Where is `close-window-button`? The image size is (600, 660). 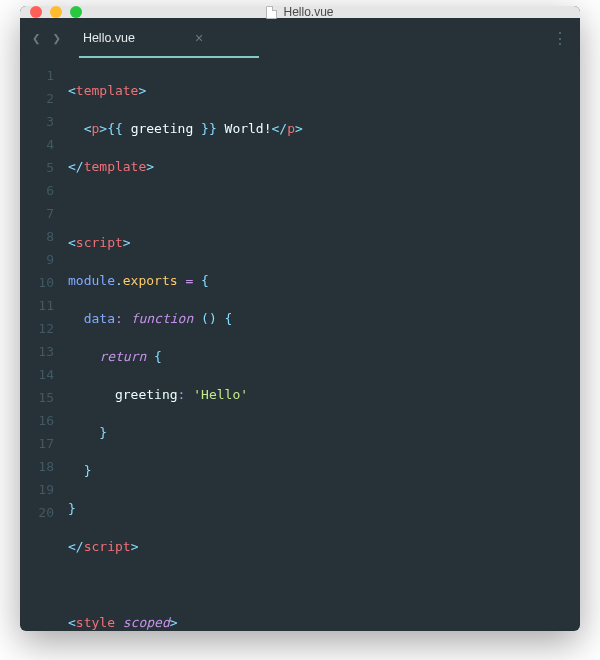
close-window-button is located at coordinates (36, 12).